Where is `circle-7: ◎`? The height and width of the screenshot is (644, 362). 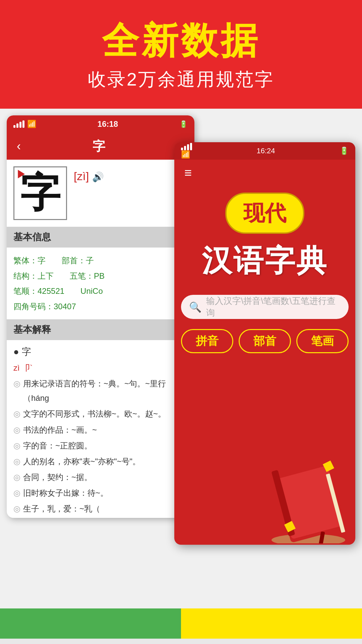 circle-7: ◎ is located at coordinates (17, 493).